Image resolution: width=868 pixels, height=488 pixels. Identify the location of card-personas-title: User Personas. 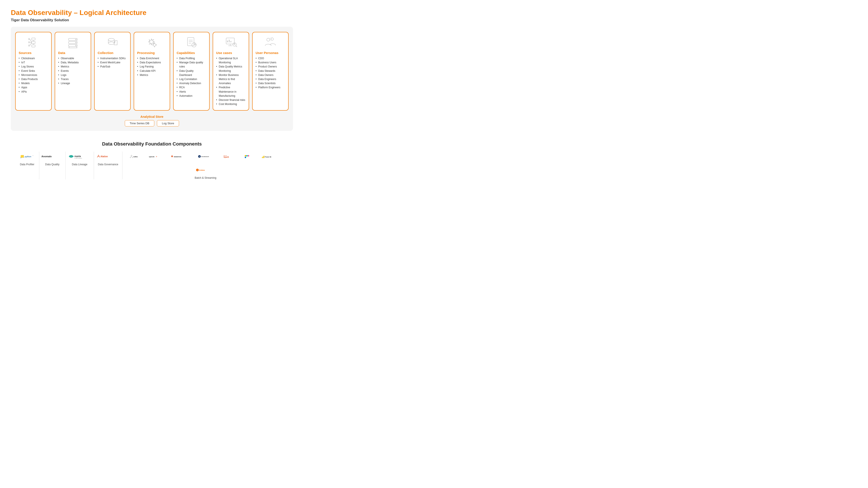
(270, 53).